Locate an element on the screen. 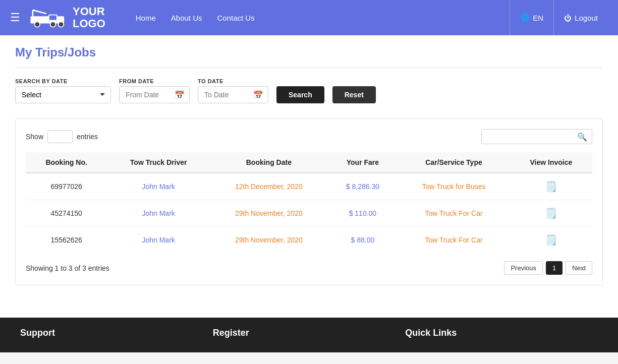 The image size is (618, 364). to-date-wrap: 📅 is located at coordinates (233, 95).